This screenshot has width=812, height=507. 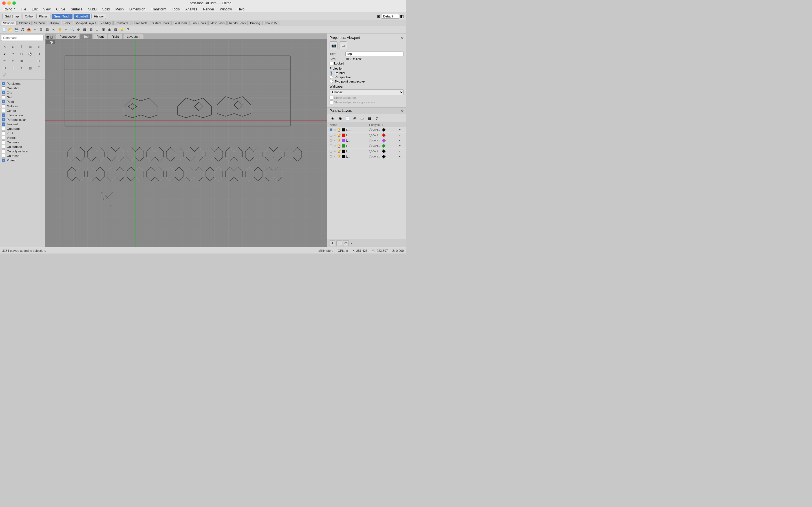 I want to click on tab-select: Select, so click(x=68, y=23).